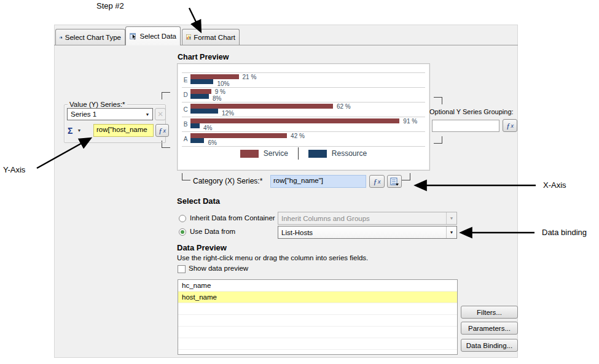  Describe the element at coordinates (299, 153) in the screenshot. I see `legend-divider` at that location.